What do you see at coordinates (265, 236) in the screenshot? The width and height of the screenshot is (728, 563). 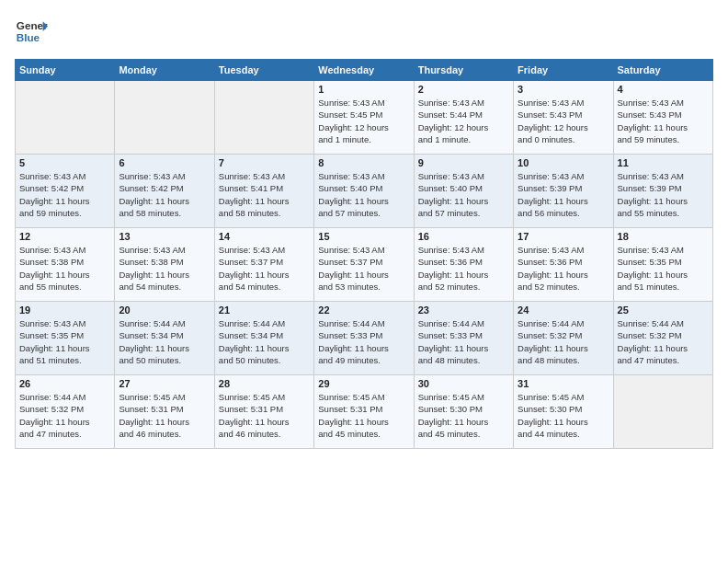 I see `day-number: 14` at bounding box center [265, 236].